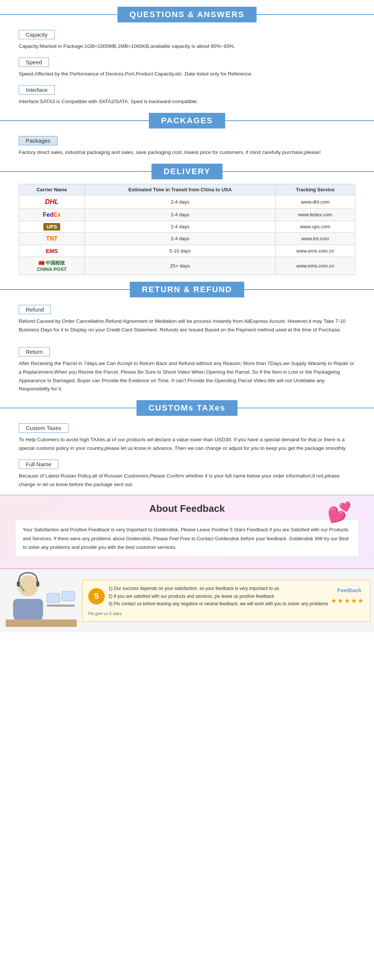 This screenshot has height=980, width=374. Describe the element at coordinates (187, 102) in the screenshot. I see `interface-text: Interface:SATA3 is Compatible with SATA2…` at that location.